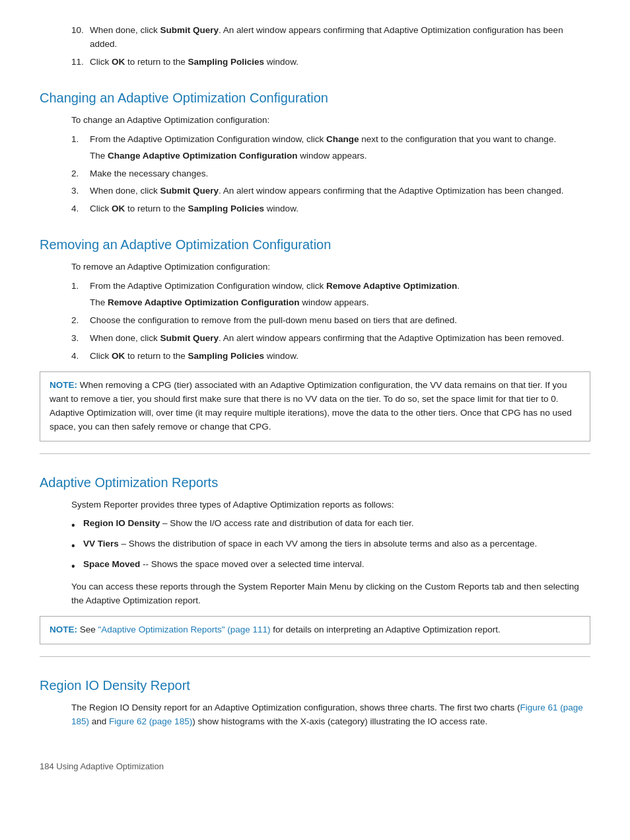 The height and width of the screenshot is (840, 630). What do you see at coordinates (315, 767) in the screenshot?
I see `page-footer: 184 Using Adaptive Optimization` at bounding box center [315, 767].